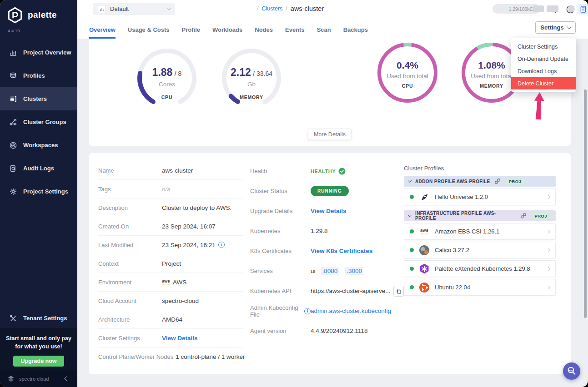 Image resolution: width=588 pixels, height=387 pixels. I want to click on profile-layer-palette-extended-kubernetes: Palette eXtended Kubernetes 1.29.8, so click(480, 269).